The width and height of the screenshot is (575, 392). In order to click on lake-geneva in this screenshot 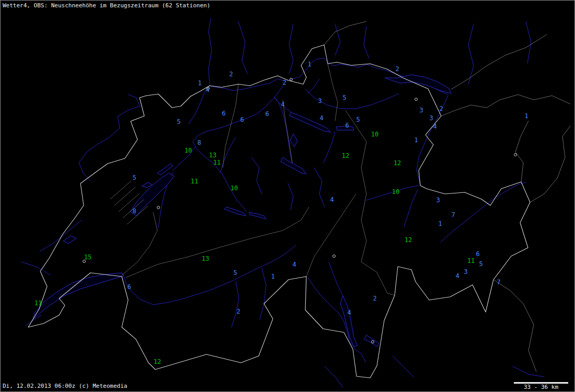, I will do `click(78, 296)`.